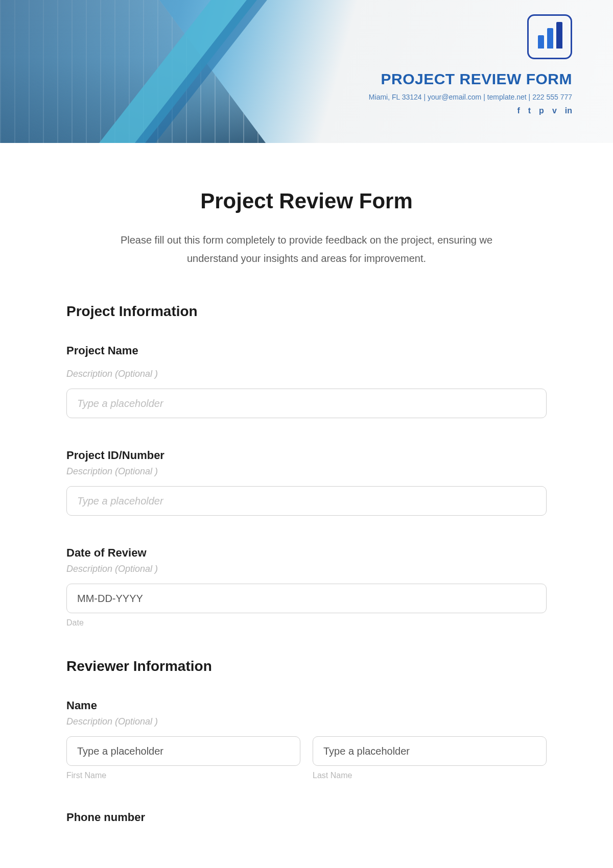  What do you see at coordinates (306, 455) in the screenshot?
I see `project-id-label: Project ID/Number` at bounding box center [306, 455].